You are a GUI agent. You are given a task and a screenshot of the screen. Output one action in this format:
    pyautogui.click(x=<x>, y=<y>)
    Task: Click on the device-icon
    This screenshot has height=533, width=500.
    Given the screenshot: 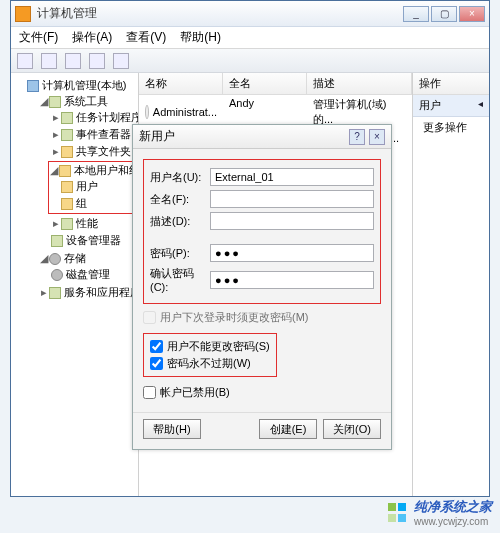 What is the action you would take?
    pyautogui.click(x=57, y=241)
    